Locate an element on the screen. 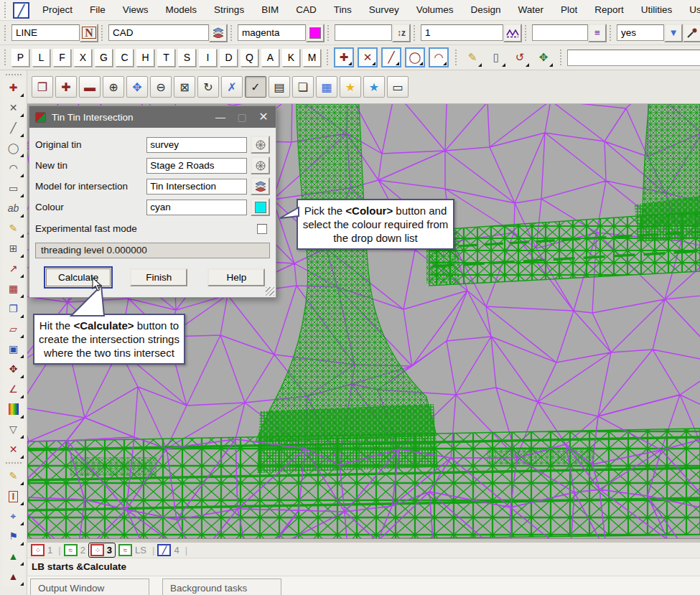  menu-plot: Plot is located at coordinates (569, 10).